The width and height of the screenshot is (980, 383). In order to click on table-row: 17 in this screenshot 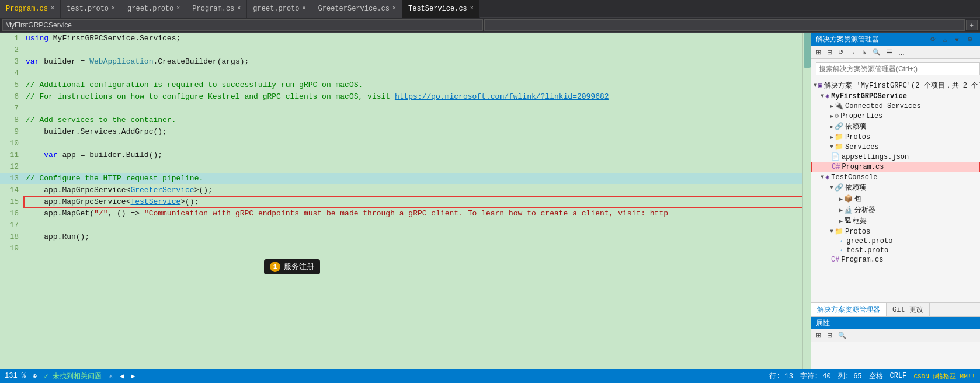, I will do `click(405, 225)`.